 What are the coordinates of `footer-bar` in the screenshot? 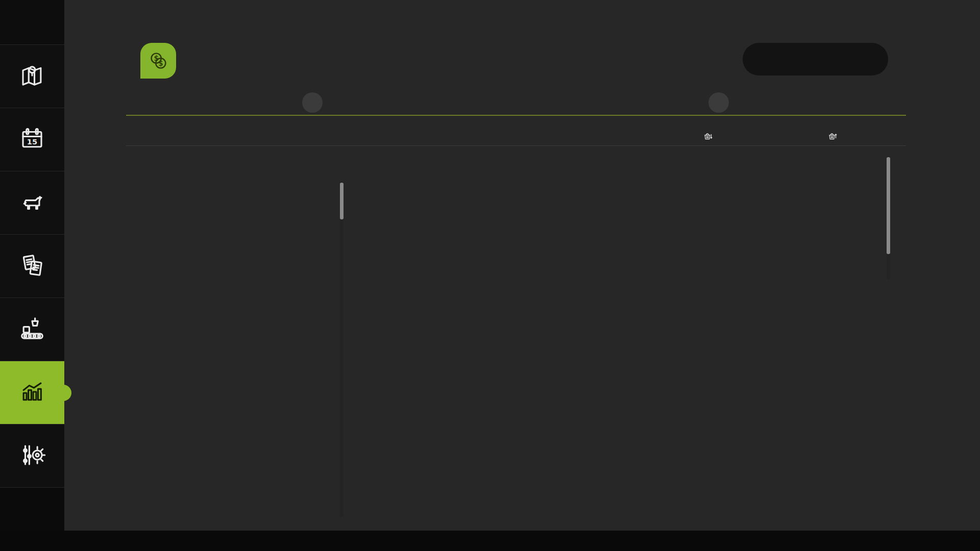 It's located at (490, 541).